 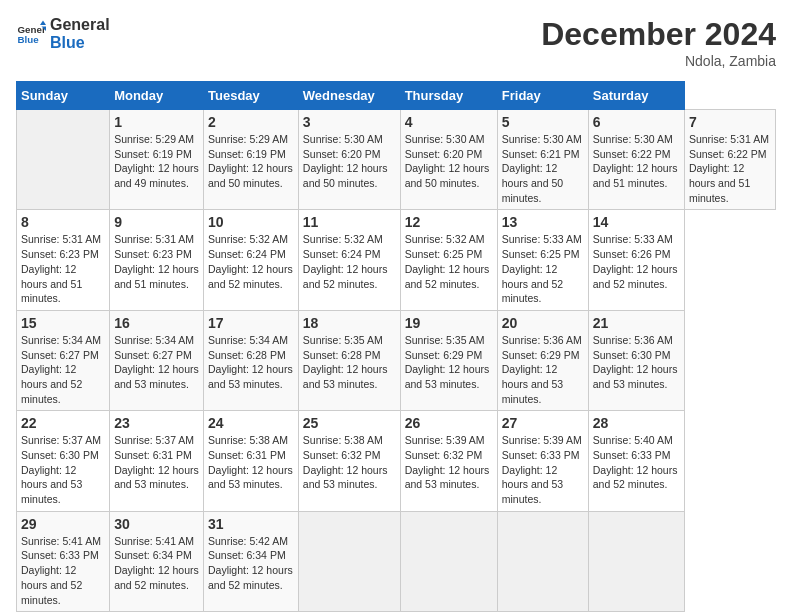 What do you see at coordinates (29, 40) in the screenshot?
I see `svg-text: Blue` at bounding box center [29, 40].